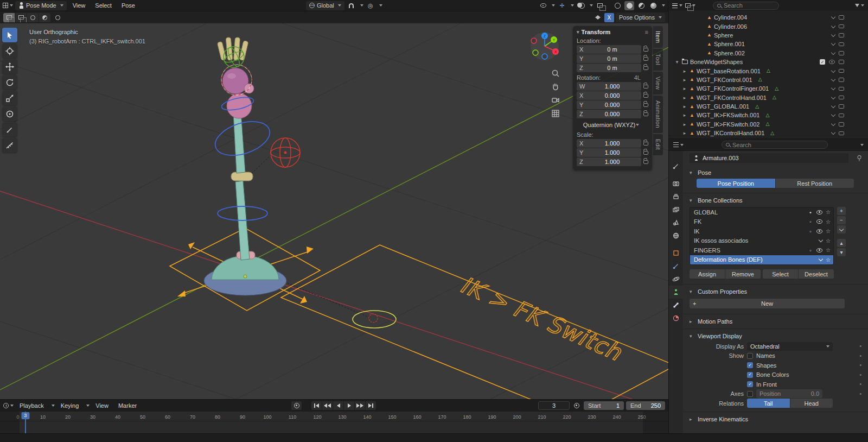 This screenshot has height=442, width=868. What do you see at coordinates (762, 250) in the screenshot?
I see `bone-collection-row: FINGERS ◦ ☆` at bounding box center [762, 250].